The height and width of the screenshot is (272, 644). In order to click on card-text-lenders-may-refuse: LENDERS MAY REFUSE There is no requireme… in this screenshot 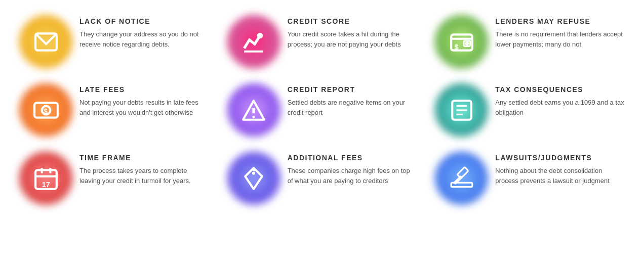, I will do `click(560, 32)`.